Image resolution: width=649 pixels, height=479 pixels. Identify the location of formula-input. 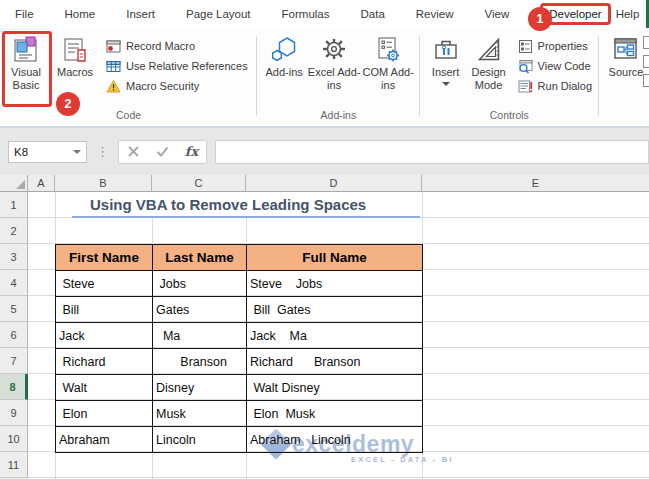
(432, 152).